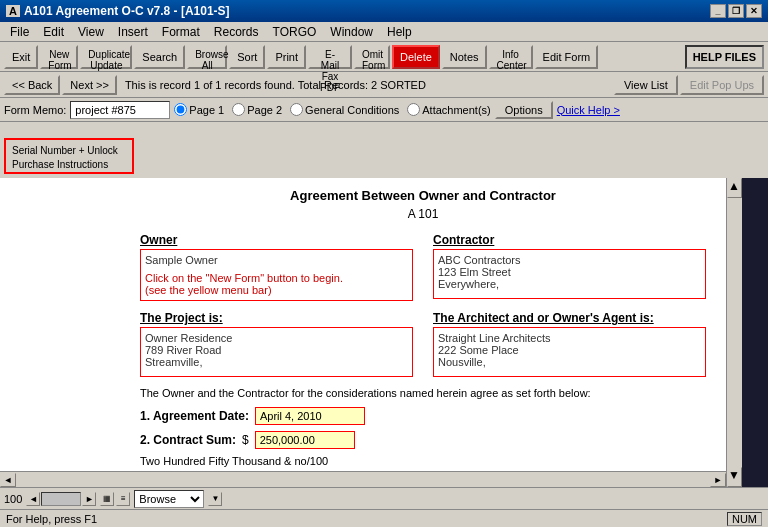 This screenshot has height=527, width=768. Describe the element at coordinates (69, 165) in the screenshot. I see `serial-line2: Purchase Instructions` at that location.